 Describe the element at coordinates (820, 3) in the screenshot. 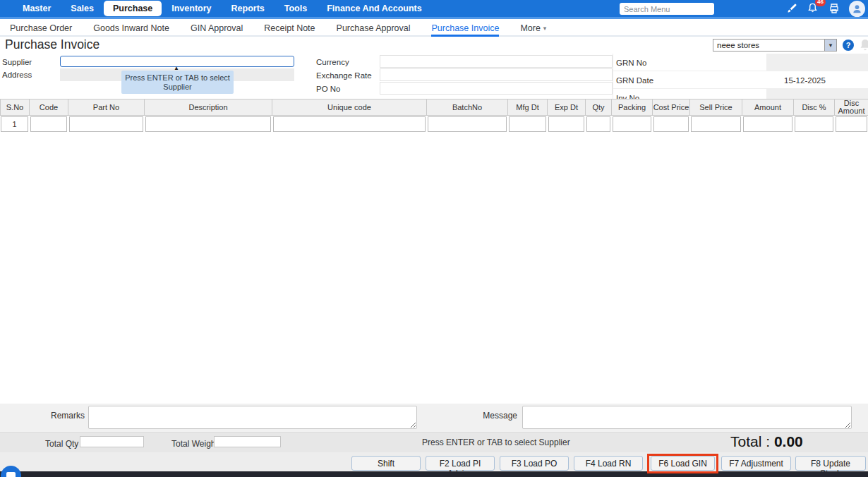

I see `notification-count-badge: 46` at that location.